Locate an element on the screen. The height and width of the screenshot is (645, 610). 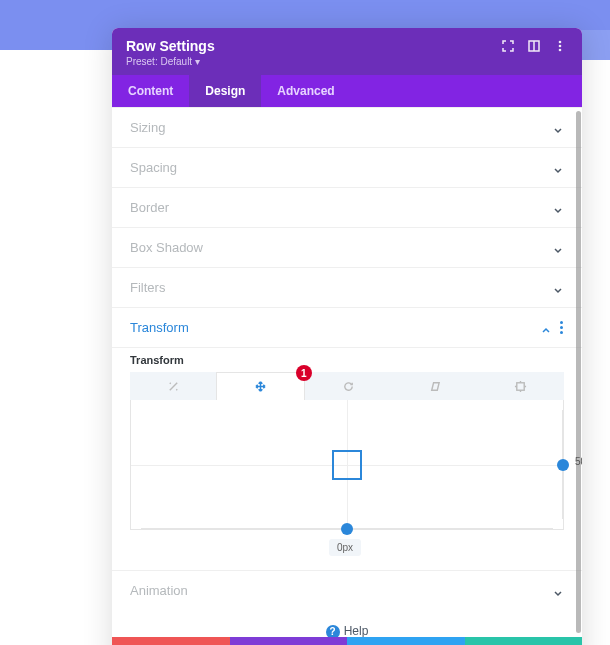
annotation-1: 1 is located at coordinates (304, 373).